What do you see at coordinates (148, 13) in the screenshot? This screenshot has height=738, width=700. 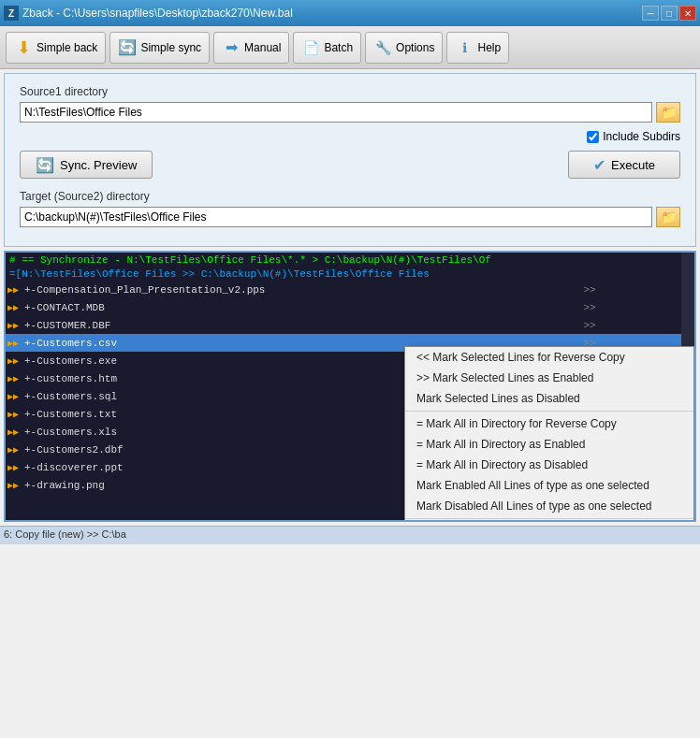 I see `title-bar-left: Z Zback - C:\Users\snapfiles\Desktop\zba…` at bounding box center [148, 13].